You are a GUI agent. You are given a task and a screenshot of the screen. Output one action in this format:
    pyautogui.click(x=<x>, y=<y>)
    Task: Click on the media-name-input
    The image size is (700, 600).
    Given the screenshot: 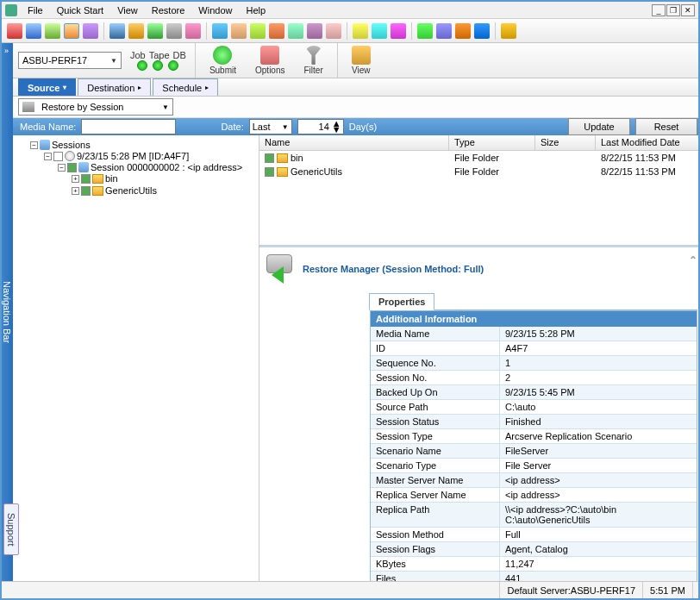 What is the action you would take?
    pyautogui.click(x=128, y=127)
    